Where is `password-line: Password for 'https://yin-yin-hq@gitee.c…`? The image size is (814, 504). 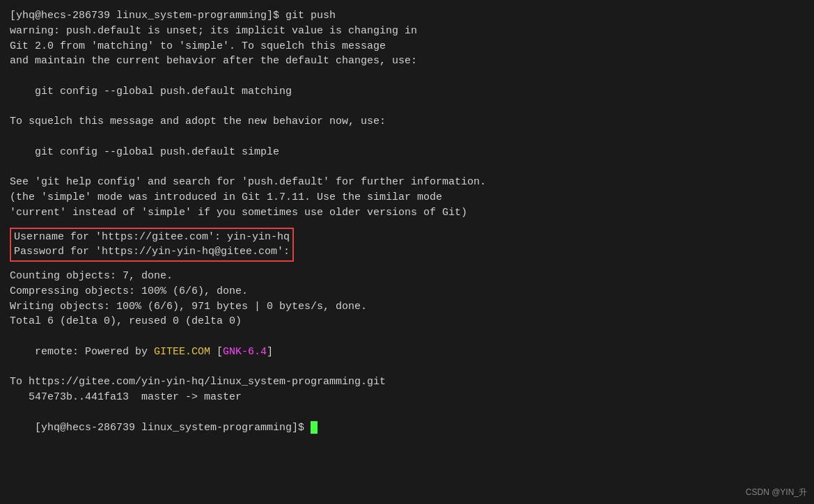
password-line: Password for 'https://yin-yin-hq@gitee.c… is located at coordinates (152, 252).